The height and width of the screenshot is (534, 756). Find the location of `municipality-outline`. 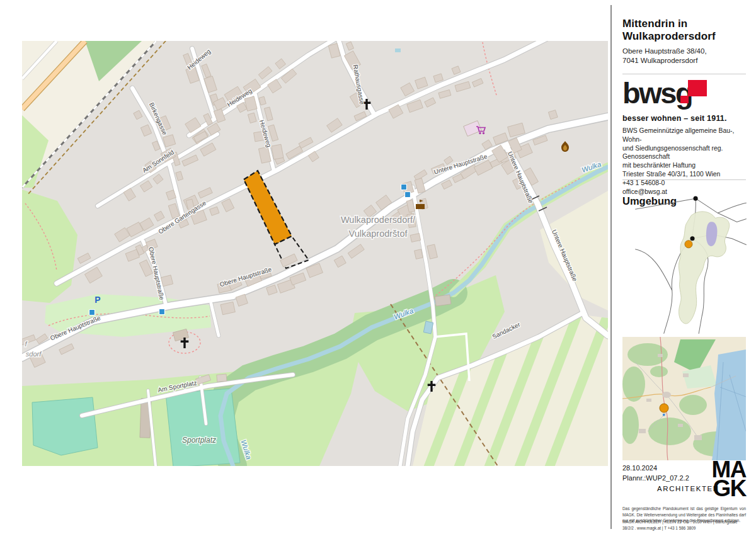

municipality-outline is located at coordinates (704, 268).